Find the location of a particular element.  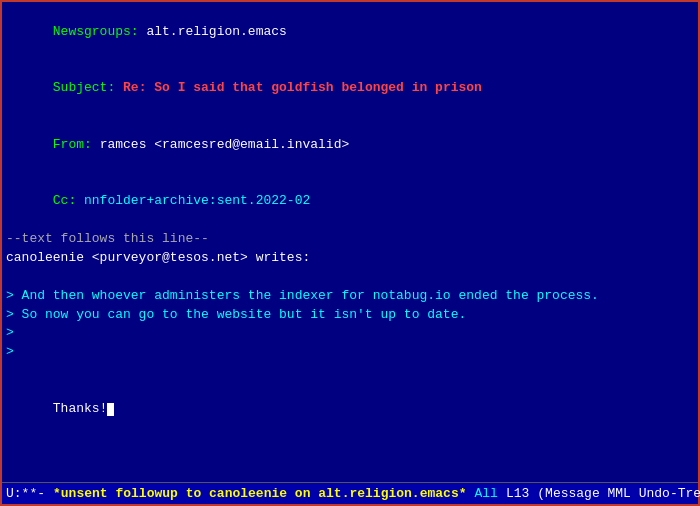

status-all: All is located at coordinates (486, 494).